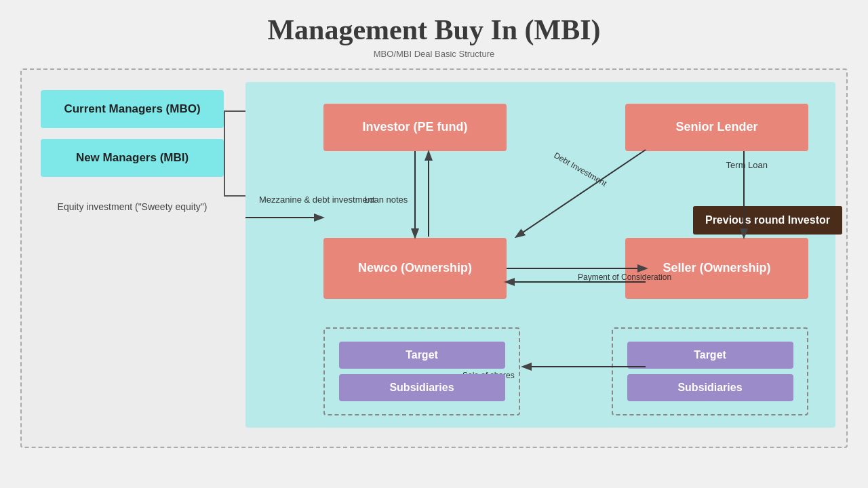 Image resolution: width=868 pixels, height=488 pixels. I want to click on senior-lender-box: Senior Lender, so click(717, 127).